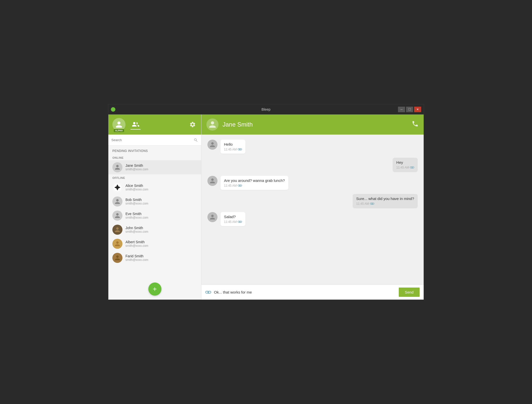 The height and width of the screenshot is (404, 532). Describe the element at coordinates (212, 125) in the screenshot. I see `chat-avatar-icon` at that location.